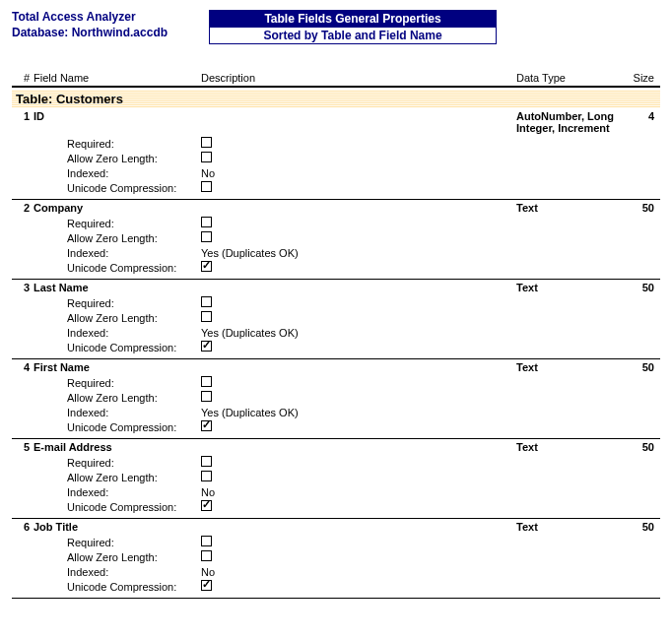  Describe the element at coordinates (90, 98) in the screenshot. I see `table-name: Customers` at that location.